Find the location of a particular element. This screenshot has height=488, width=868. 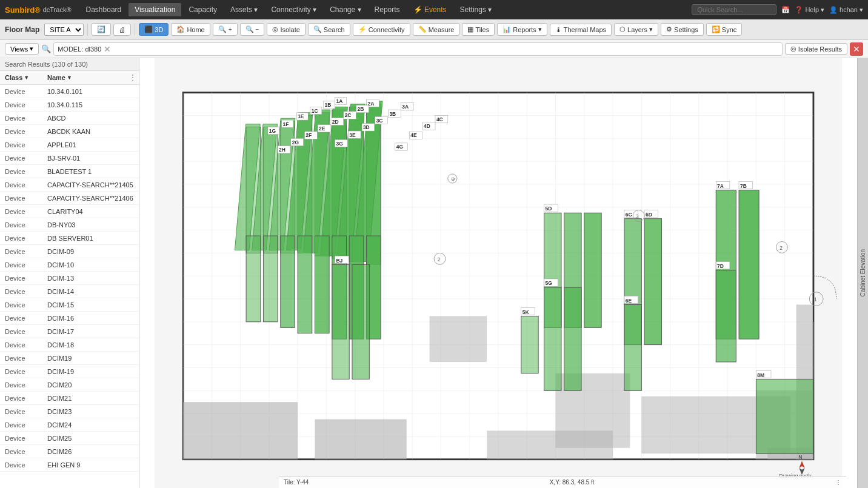

list-item: DeviceDCIM23 is located at coordinates (69, 412).